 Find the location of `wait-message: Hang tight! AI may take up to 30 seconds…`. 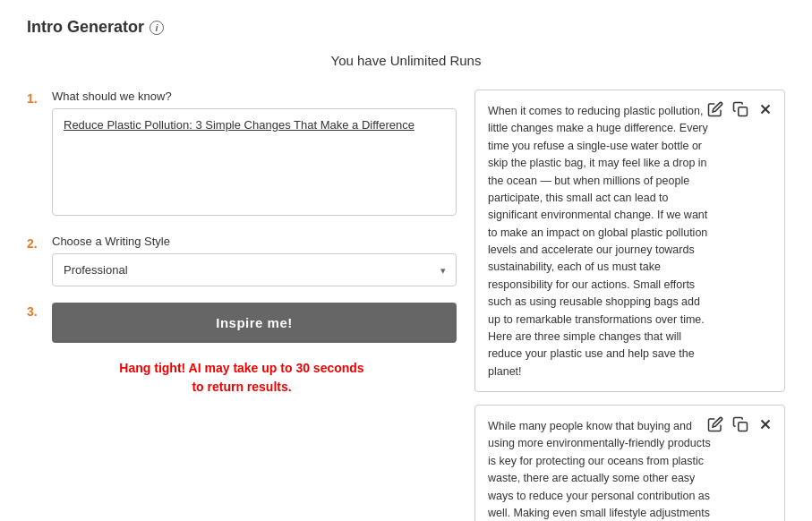

wait-message: Hang tight! AI may take up to 30 seconds… is located at coordinates (242, 378).